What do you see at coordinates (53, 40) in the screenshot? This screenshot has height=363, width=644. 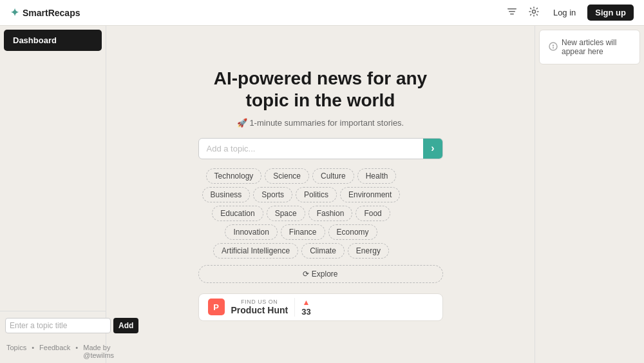 I see `sidebar-item-dashboard: Dashboard` at bounding box center [53, 40].